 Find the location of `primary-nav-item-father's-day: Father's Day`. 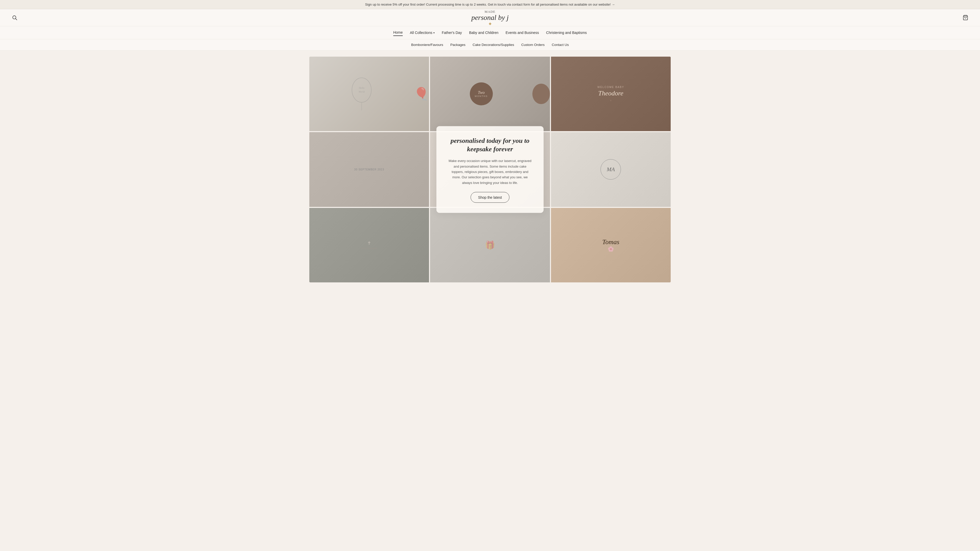

primary-nav-item-father's-day: Father's Day is located at coordinates (452, 33).